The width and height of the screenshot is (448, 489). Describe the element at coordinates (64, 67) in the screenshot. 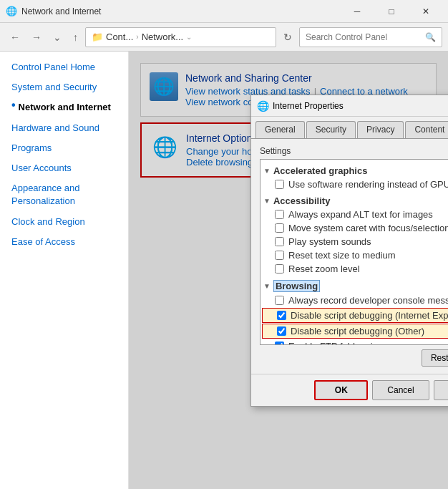

I see `sidebar-item-control-panel-home: Control Panel Home` at that location.